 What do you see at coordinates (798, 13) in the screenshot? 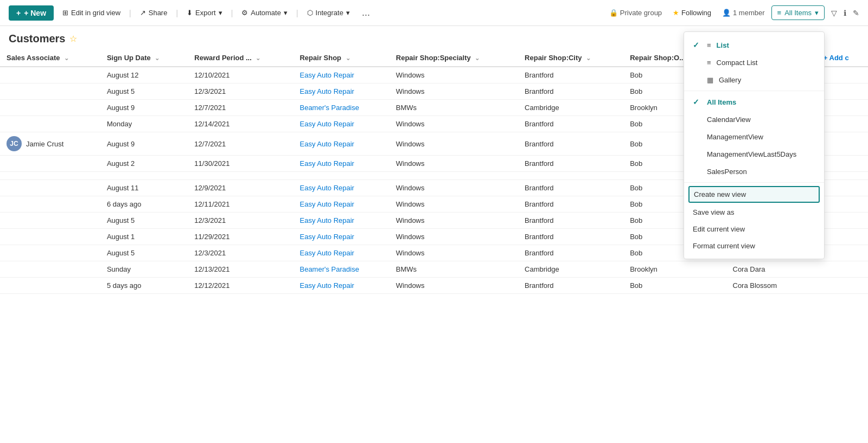
I see `view-selector-button: ≡ All Items ▾` at bounding box center [798, 13].